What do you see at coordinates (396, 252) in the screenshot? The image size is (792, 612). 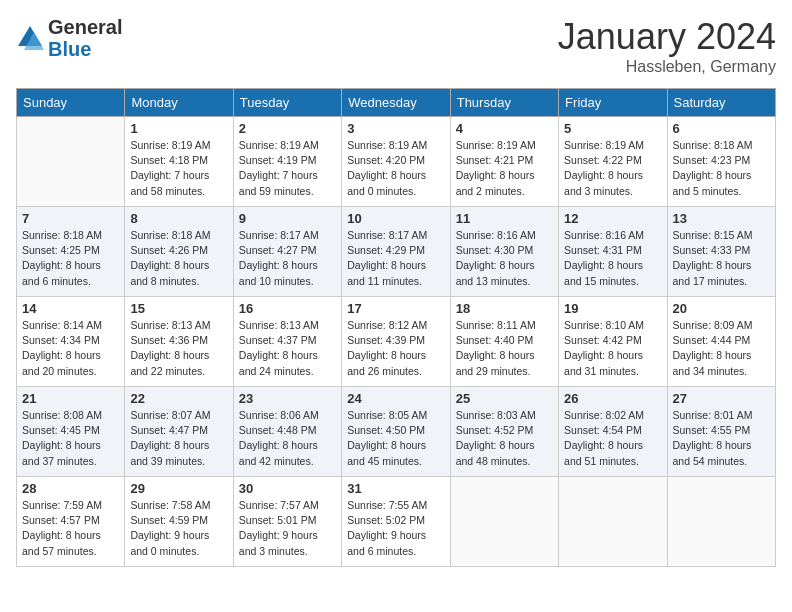 I see `calendar-week-row: 7Sunrise: 8:18 AM Sunset: 4:25 PM Daylig…` at bounding box center [396, 252].